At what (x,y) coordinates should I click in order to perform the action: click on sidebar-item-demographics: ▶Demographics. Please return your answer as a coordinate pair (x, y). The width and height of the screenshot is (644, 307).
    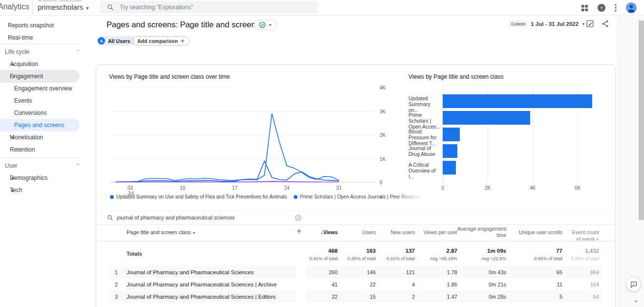
    Looking at the image, I should click on (28, 178).